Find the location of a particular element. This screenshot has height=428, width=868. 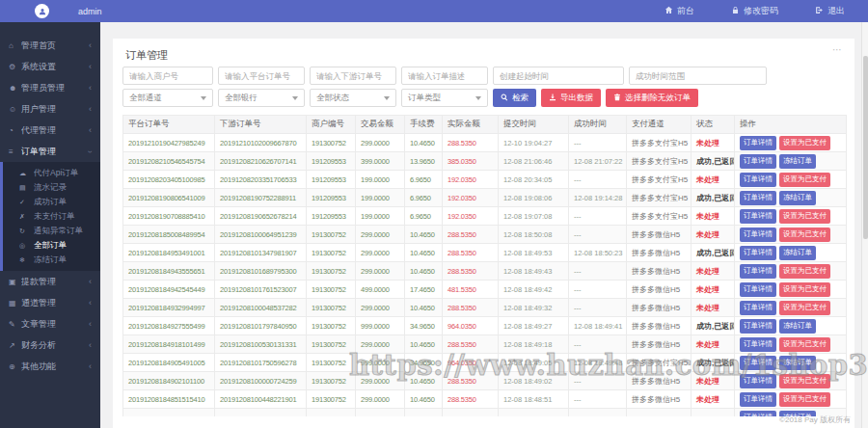

column-header: 操作 is located at coordinates (791, 125).